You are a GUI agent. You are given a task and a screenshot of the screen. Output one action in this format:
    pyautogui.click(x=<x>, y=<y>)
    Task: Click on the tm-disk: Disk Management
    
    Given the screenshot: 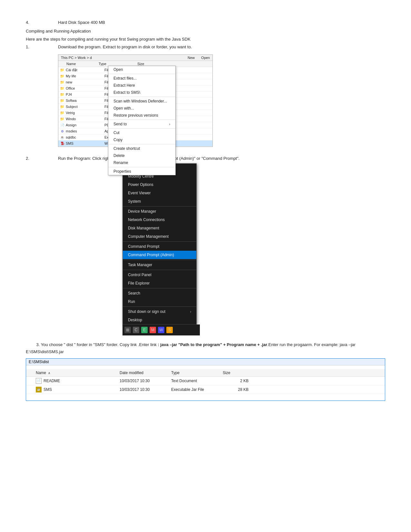 What is the action you would take?
    pyautogui.click(x=160, y=228)
    